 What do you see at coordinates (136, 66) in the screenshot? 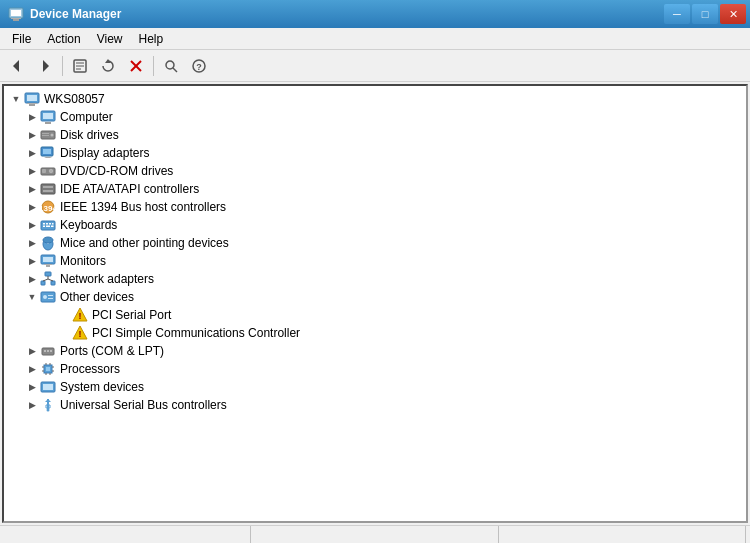
I see `uninstall-icon` at bounding box center [136, 66].